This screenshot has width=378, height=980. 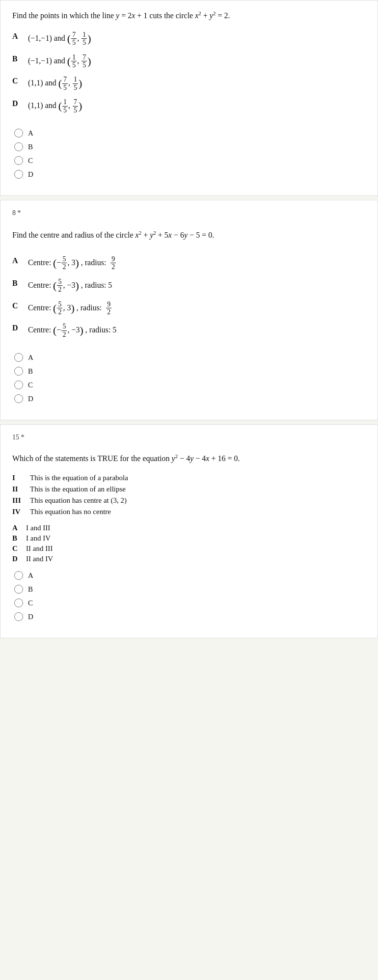 What do you see at coordinates (19, 147) in the screenshot?
I see `radio-7-B` at bounding box center [19, 147].